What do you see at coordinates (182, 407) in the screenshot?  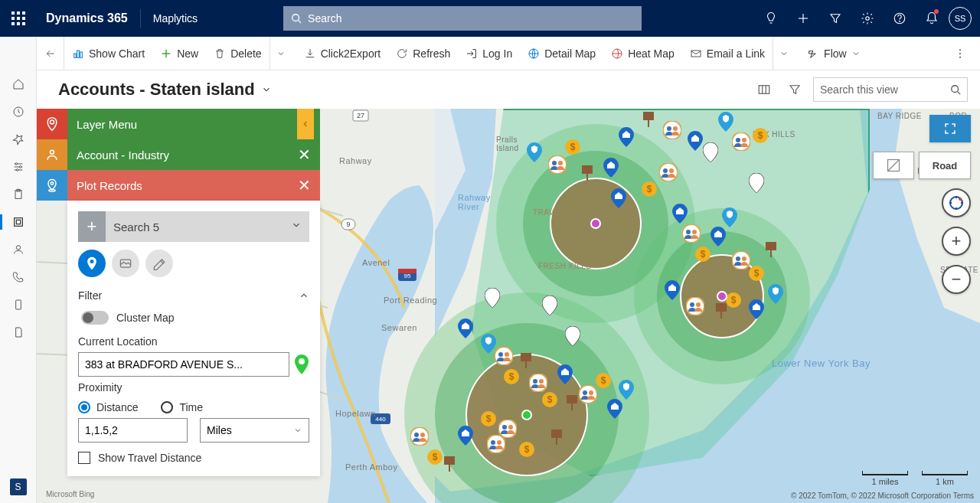 I see `time-radio: Time` at bounding box center [182, 407].